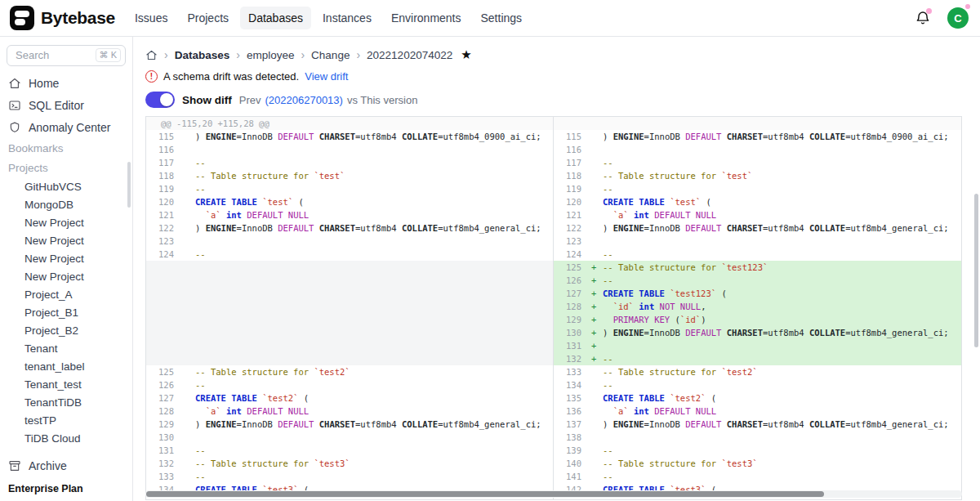 Image resolution: width=980 pixels, height=501 pixels. Describe the element at coordinates (771, 176) in the screenshot. I see `code-line: -- Table structure for `test`` at that location.